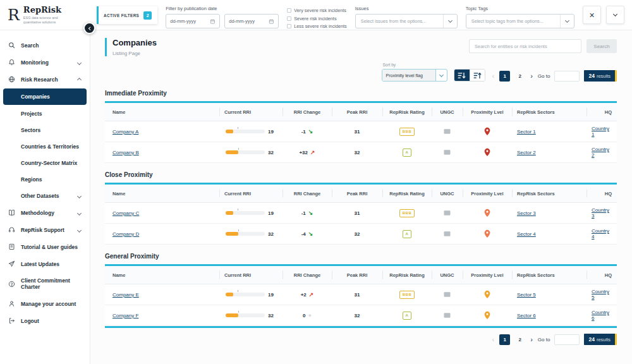 The width and height of the screenshot is (632, 364). What do you see at coordinates (45, 80) in the screenshot?
I see `sidebar-item-risk-research: Risk Research` at bounding box center [45, 80].